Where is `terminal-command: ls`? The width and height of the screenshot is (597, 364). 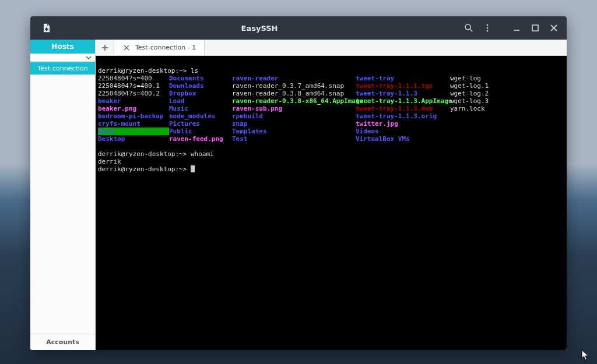
terminal-command: ls is located at coordinates (195, 71).